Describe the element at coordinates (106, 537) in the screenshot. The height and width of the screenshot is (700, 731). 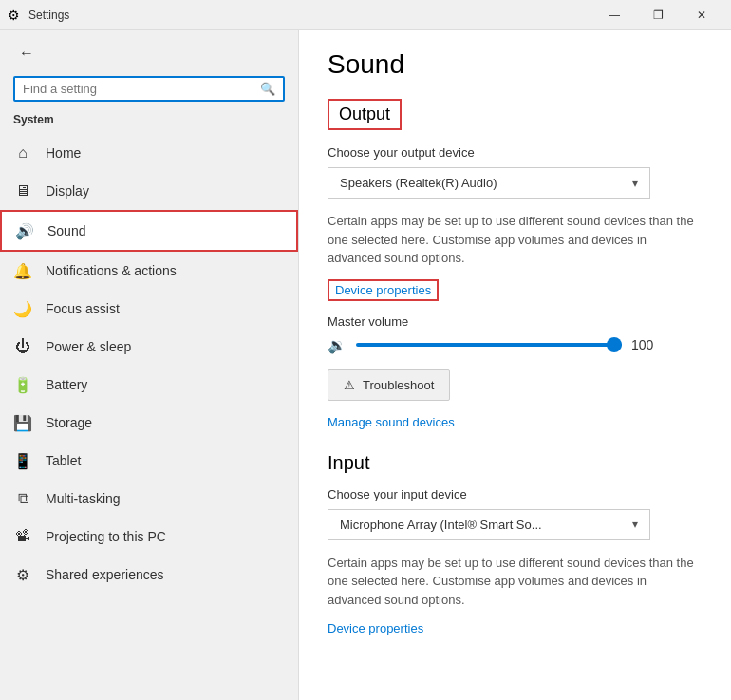
I see `sidebar-item-label: Projecting to this PC` at that location.